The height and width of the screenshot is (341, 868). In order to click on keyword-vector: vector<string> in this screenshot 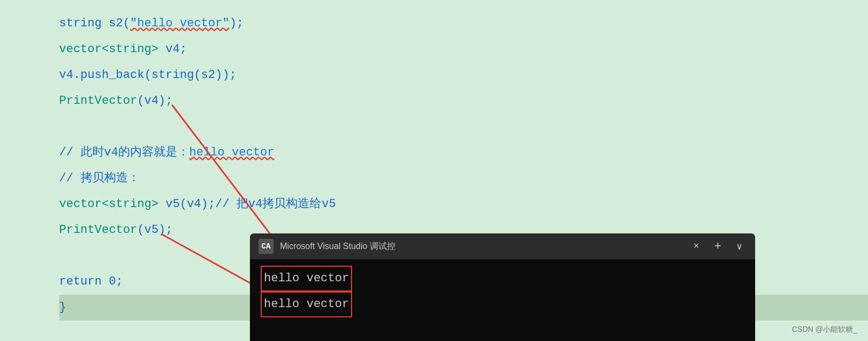, I will do `click(109, 49)`.